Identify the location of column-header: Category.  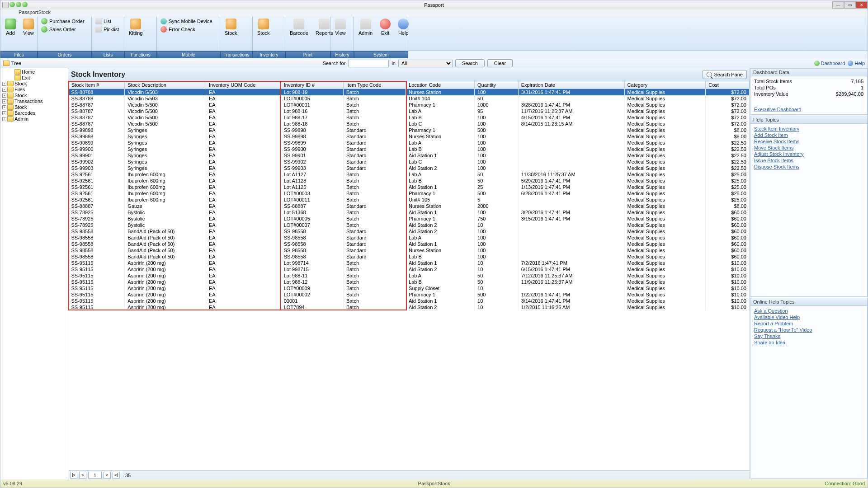
(665, 85).